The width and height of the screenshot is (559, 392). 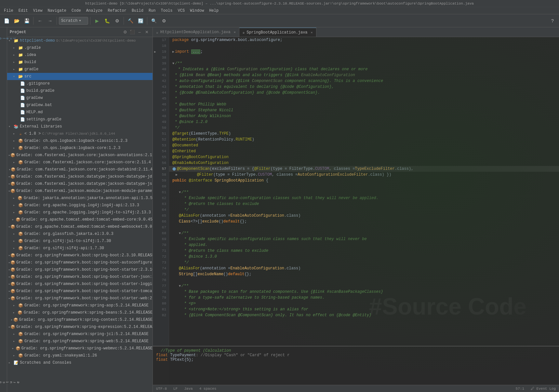 What do you see at coordinates (80, 134) in the screenshot?
I see `tree-item-jdk: ▸ ☕ < 1.8 > C:\Program Files\Java\jdk1.8…` at bounding box center [80, 134].